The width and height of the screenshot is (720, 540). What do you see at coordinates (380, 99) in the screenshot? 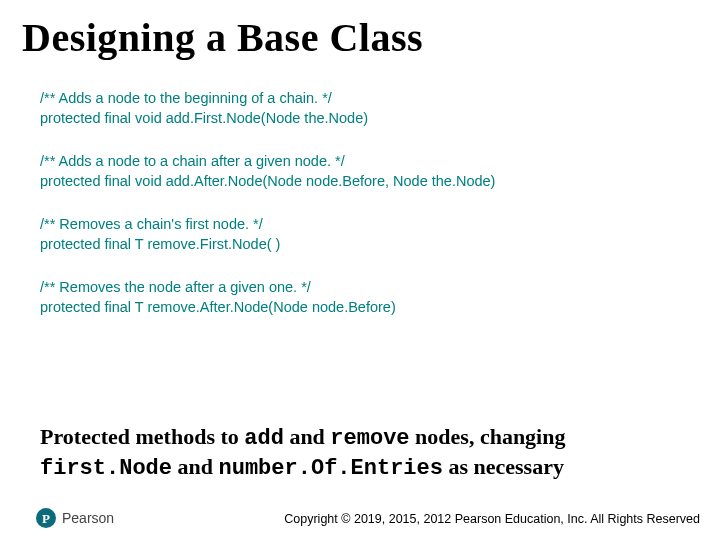
I see `code-comment: /** Adds a node to the beginning of a ch…` at bounding box center [380, 99].